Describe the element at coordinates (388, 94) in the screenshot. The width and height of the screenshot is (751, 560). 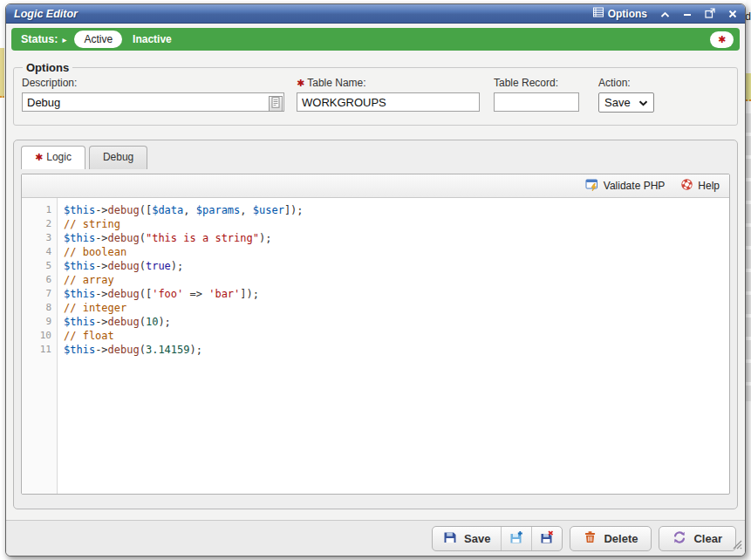
I see `table-name-field: ✱Table Name:` at that location.